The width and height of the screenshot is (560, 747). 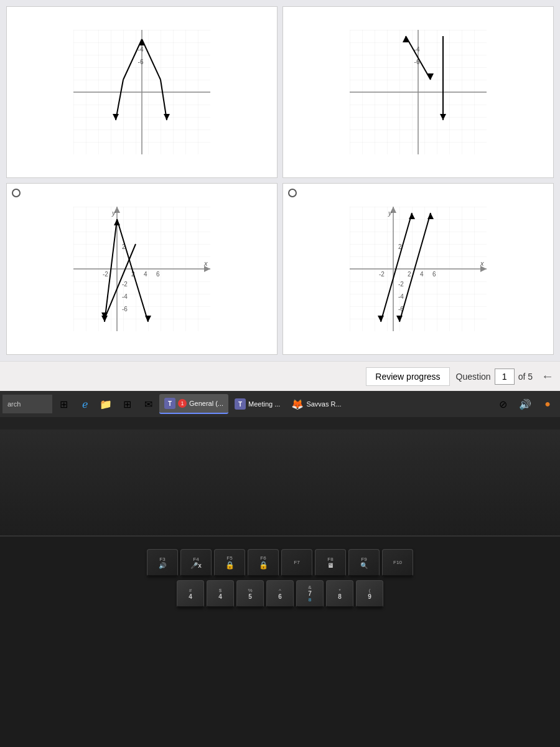 I want to click on taskbar-mail-icon: ✉, so click(x=148, y=404).